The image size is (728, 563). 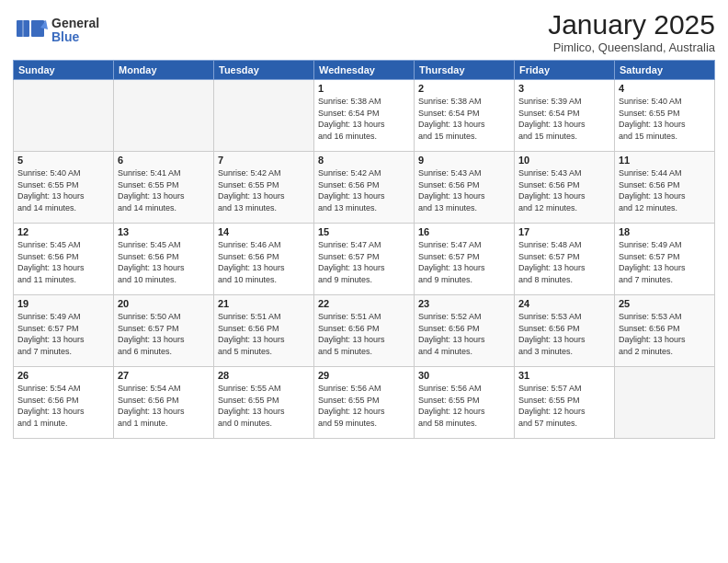 I want to click on logo-text: General Blue, so click(x=75, y=31).